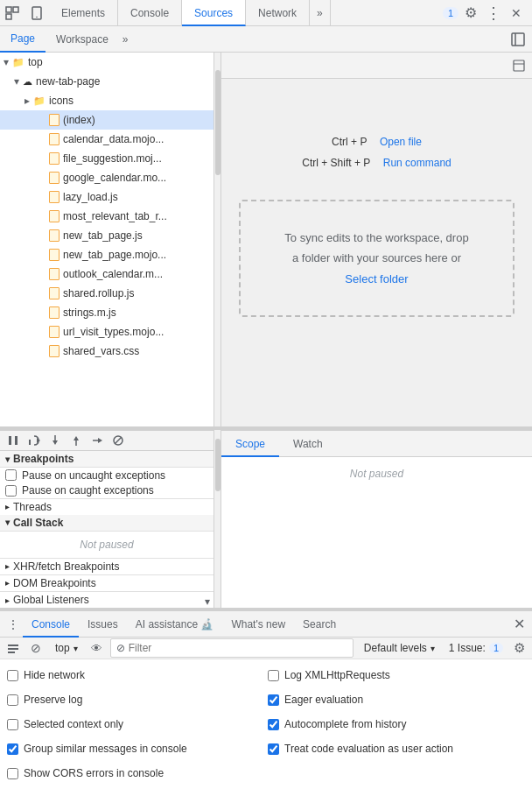 Image resolution: width=532 pixels, height=789 pixels. I want to click on run-command-key: Ctrl + Shift + P, so click(336, 163).